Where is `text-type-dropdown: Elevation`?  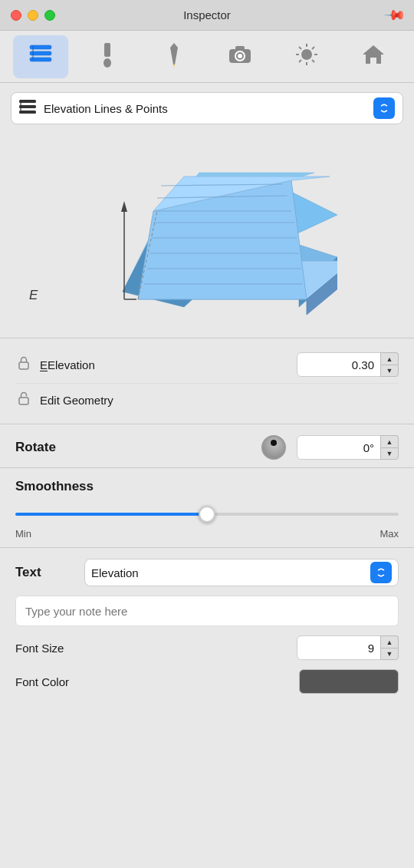
text-type-dropdown: Elevation is located at coordinates (242, 573).